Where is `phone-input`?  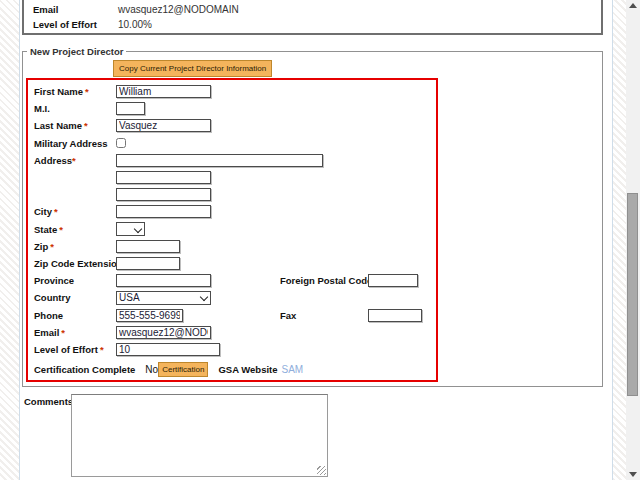
phone-input is located at coordinates (150, 316).